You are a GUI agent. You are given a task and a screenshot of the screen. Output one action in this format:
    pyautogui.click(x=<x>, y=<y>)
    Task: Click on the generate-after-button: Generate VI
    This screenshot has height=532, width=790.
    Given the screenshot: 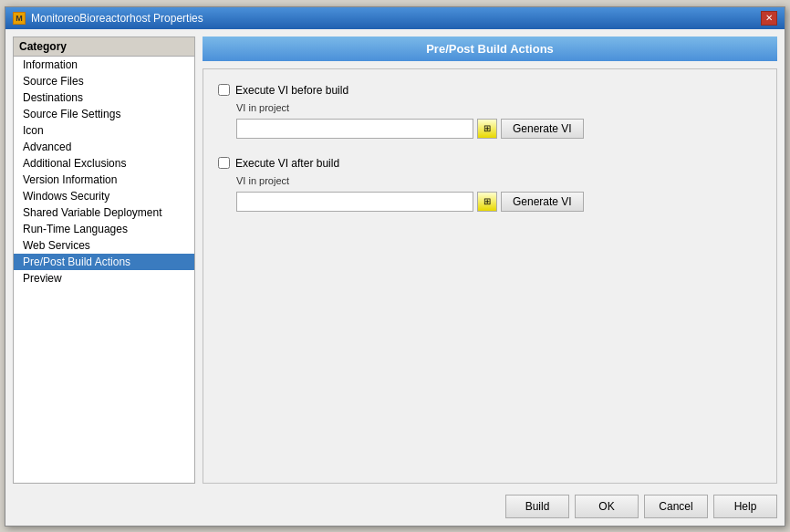 What is the action you would take?
    pyautogui.click(x=542, y=202)
    